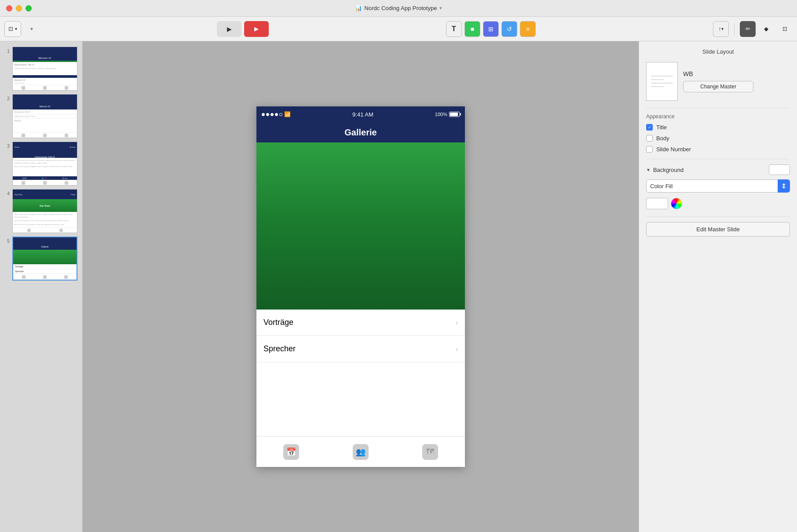 The image size is (797, 532). Describe the element at coordinates (457, 323) in the screenshot. I see `chevron-icon-1: ›` at that location.